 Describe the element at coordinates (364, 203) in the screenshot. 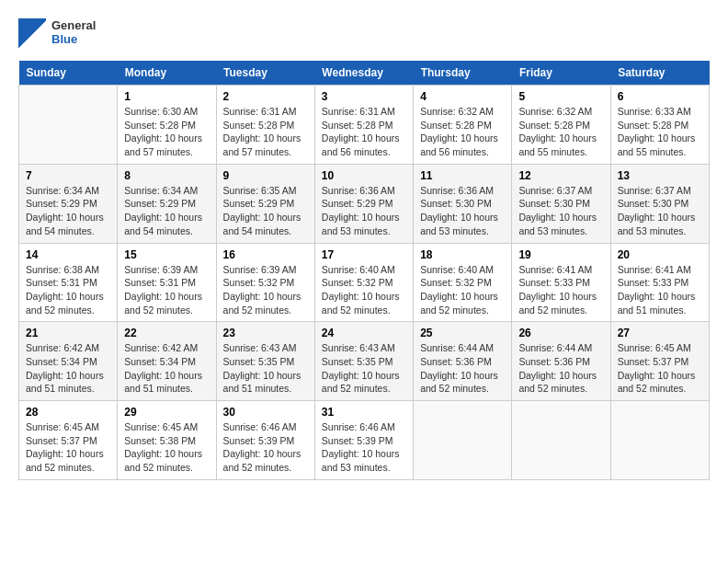

I see `calendar-cell: 10Sunrise: 6:36 AM Sunset: 5:29 PM Dayli…` at that location.